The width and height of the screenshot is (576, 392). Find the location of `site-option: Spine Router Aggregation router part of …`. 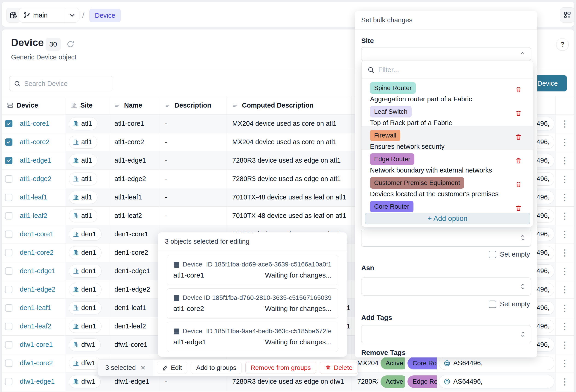

site-option: Spine Router Aggregation router part of … is located at coordinates (447, 91).